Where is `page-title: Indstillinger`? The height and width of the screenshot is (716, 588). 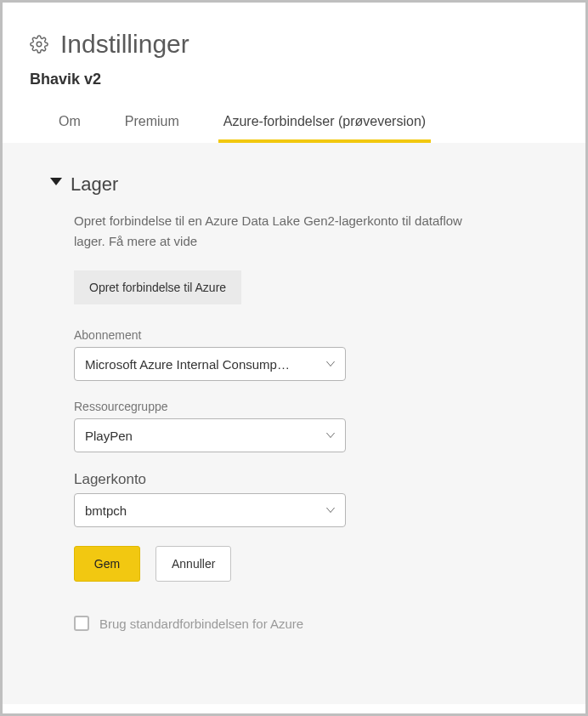
page-title: Indstillinger is located at coordinates (125, 44).